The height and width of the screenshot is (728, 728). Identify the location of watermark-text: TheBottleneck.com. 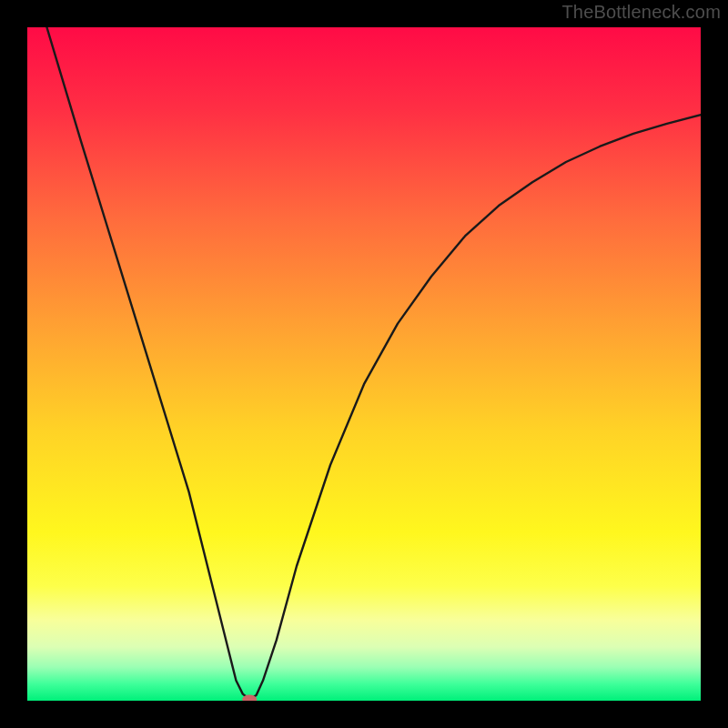
(641, 13).